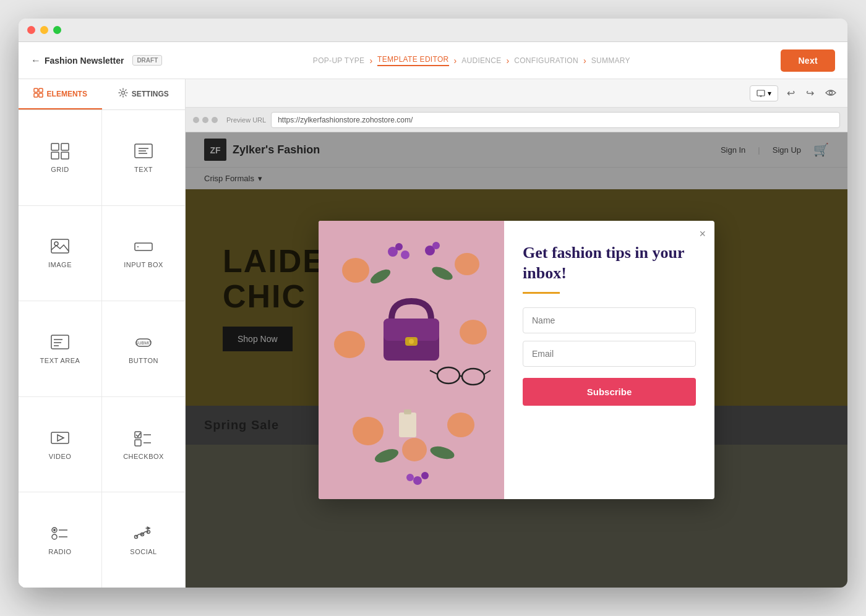 Image resolution: width=866 pixels, height=616 pixels. What do you see at coordinates (609, 263) in the screenshot?
I see `popup-title: Get fashion tips in your inbox!` at bounding box center [609, 263].